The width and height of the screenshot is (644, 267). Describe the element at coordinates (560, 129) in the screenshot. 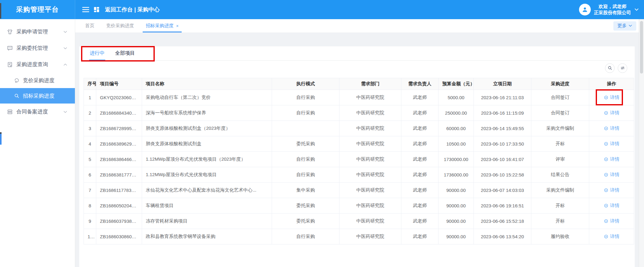

I see `table-cell: 采购文件编制` at that location.